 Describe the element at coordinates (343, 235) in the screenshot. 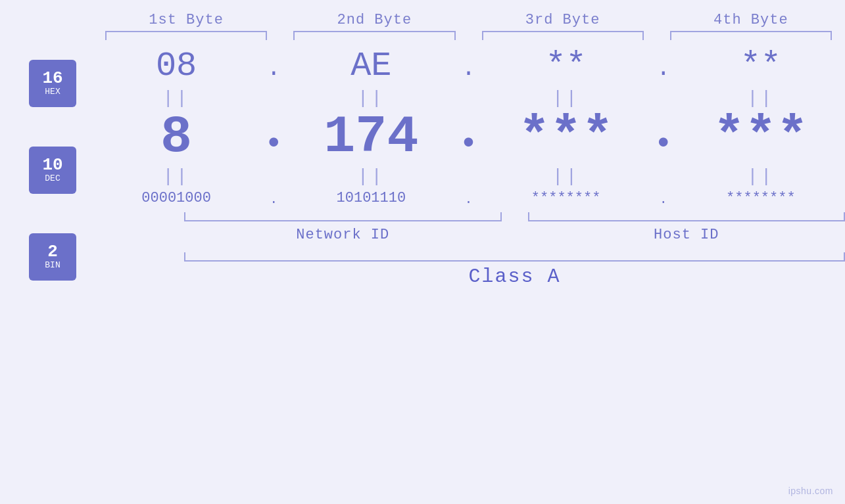

I see `network-id-label: Network ID` at that location.